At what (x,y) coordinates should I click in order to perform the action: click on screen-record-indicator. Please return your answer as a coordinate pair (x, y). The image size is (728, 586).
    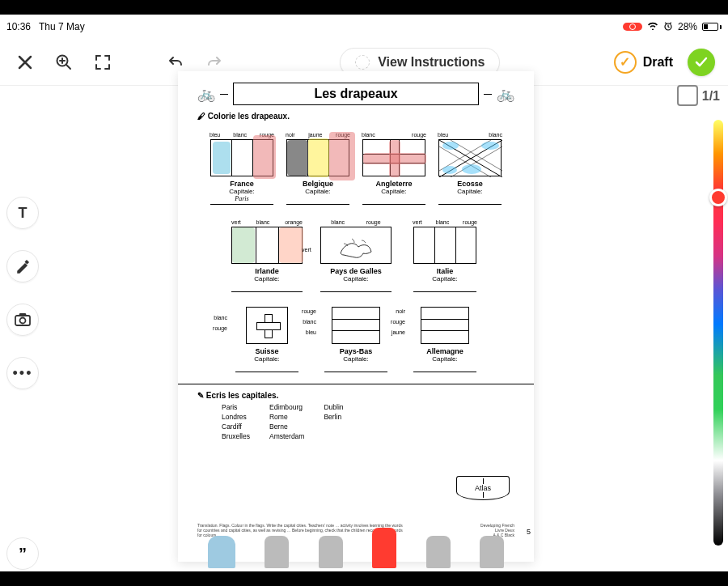
    Looking at the image, I should click on (633, 27).